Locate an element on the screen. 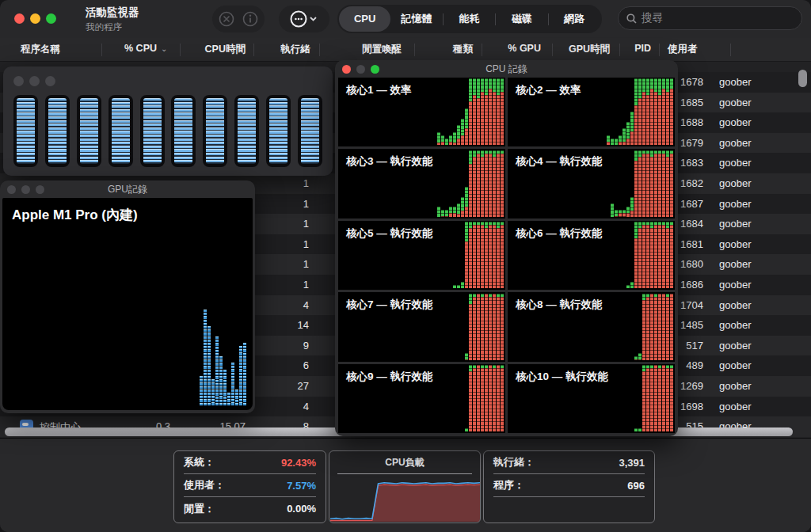 This screenshot has height=532, width=811. column-header-6: 種類 is located at coordinates (441, 49).